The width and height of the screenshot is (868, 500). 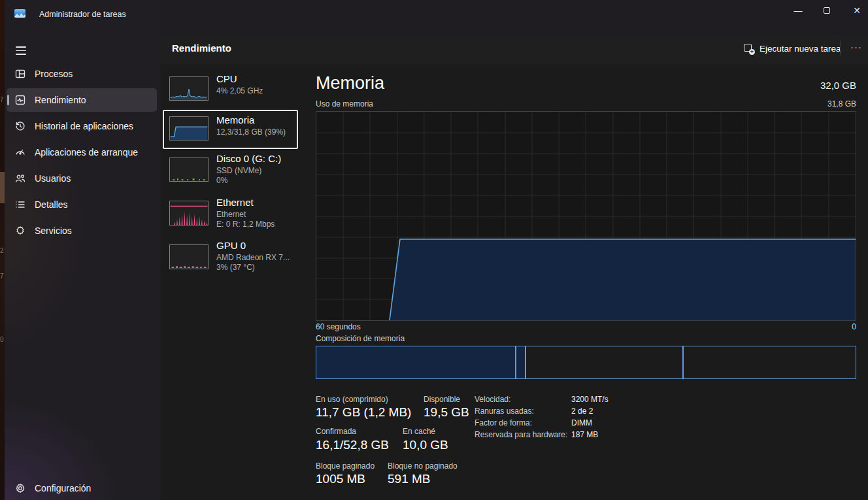 What do you see at coordinates (54, 74) in the screenshot?
I see `sidebar-item-label: Procesos` at bounding box center [54, 74].